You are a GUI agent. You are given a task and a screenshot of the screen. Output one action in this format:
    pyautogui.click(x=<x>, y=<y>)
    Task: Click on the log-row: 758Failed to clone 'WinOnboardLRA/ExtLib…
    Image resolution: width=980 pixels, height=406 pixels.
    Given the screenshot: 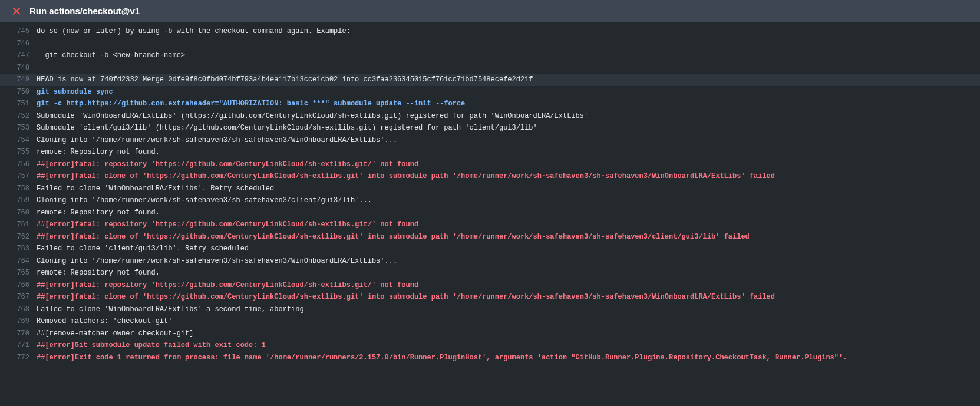 What is the action you would take?
    pyautogui.click(x=490, y=189)
    